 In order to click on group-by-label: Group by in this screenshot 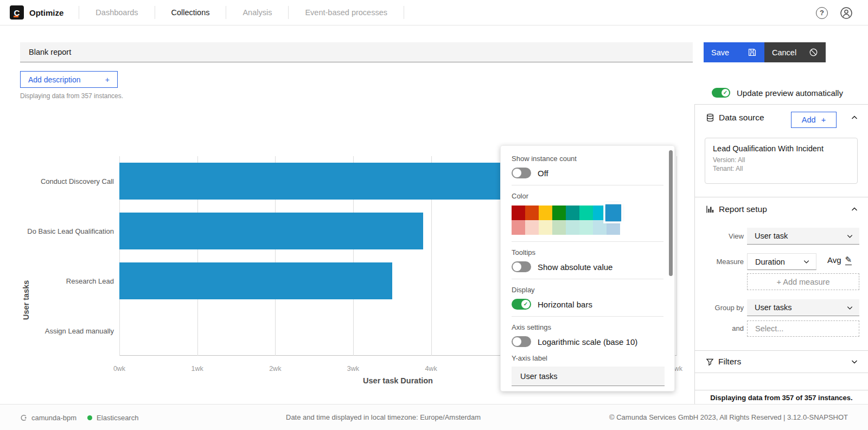, I will do `click(719, 308)`.